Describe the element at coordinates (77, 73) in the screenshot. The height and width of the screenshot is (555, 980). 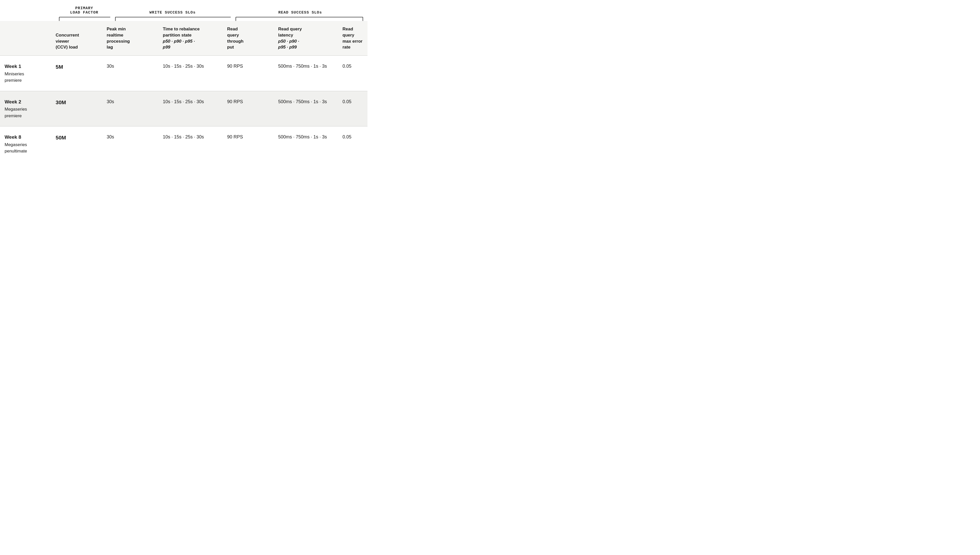
I see `row-ccv-1: 5M` at that location.